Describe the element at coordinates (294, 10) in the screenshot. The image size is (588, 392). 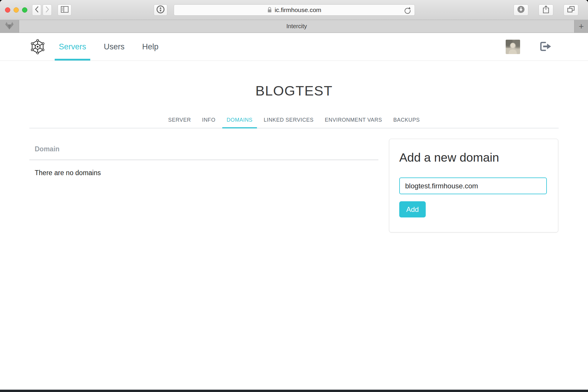
I see `browser-toolbar: ic.firmhouse.com` at that location.